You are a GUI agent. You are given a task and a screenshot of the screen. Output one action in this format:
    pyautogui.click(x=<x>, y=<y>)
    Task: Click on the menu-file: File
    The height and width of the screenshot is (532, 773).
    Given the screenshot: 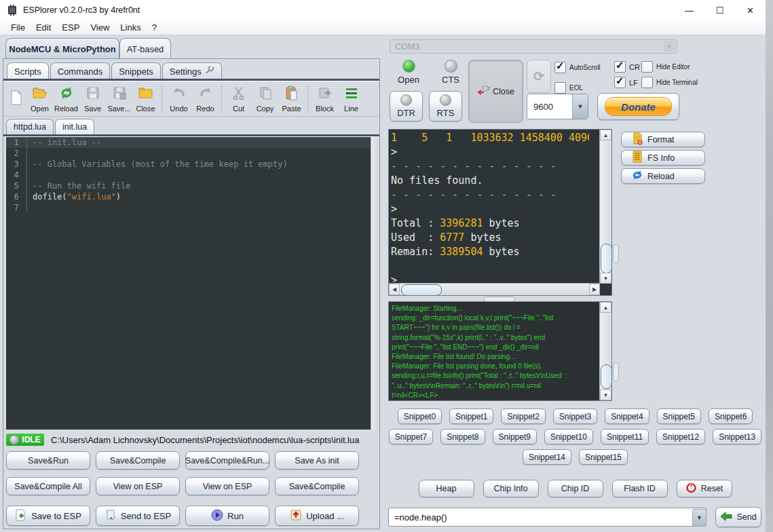 What is the action you would take?
    pyautogui.click(x=18, y=27)
    